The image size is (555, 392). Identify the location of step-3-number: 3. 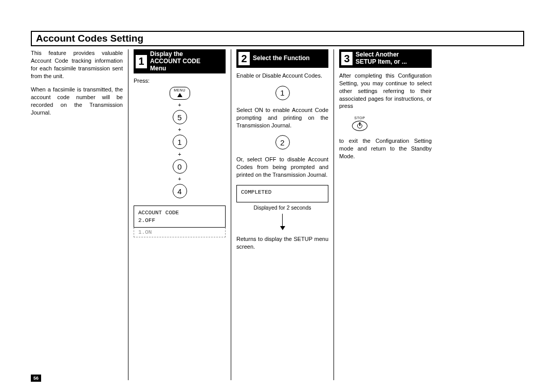
(347, 59).